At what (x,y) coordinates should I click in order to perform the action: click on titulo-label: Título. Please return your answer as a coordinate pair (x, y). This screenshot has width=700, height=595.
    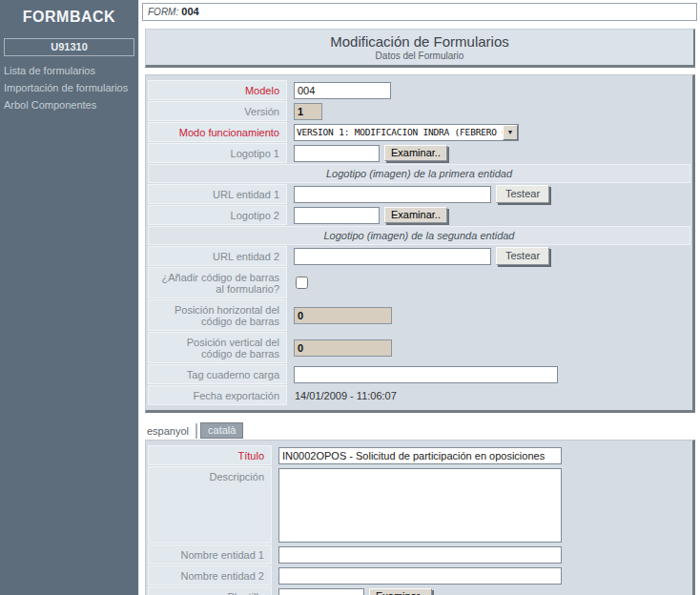
    Looking at the image, I should click on (210, 456).